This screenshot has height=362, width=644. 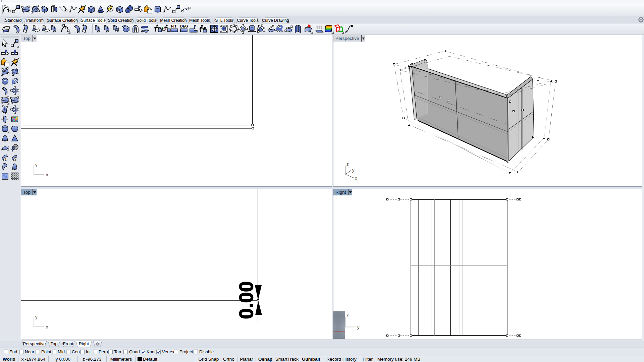 I want to click on svg-text: Right, so click(x=84, y=344).